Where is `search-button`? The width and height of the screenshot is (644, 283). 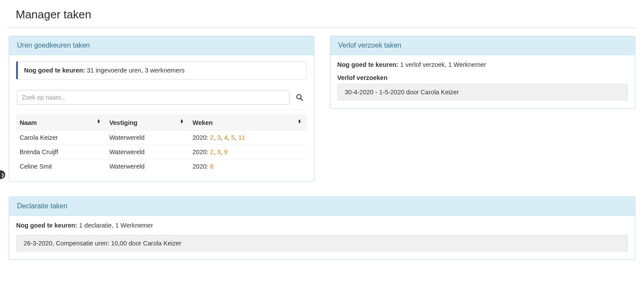 search-button is located at coordinates (300, 97).